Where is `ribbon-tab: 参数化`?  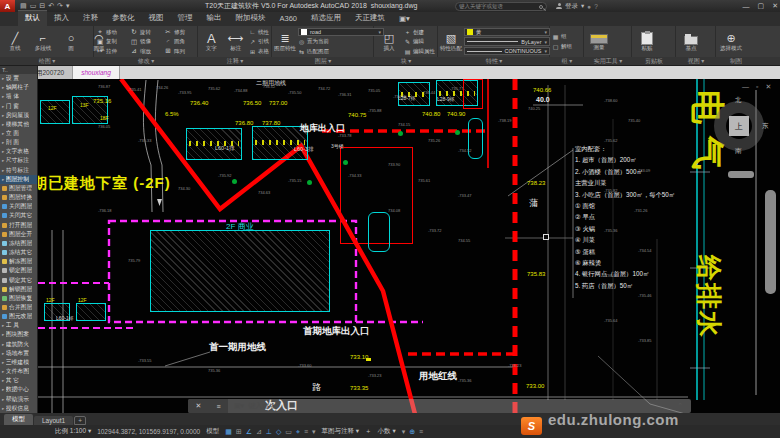
ribbon-tab: 参数化 is located at coordinates (124, 18).